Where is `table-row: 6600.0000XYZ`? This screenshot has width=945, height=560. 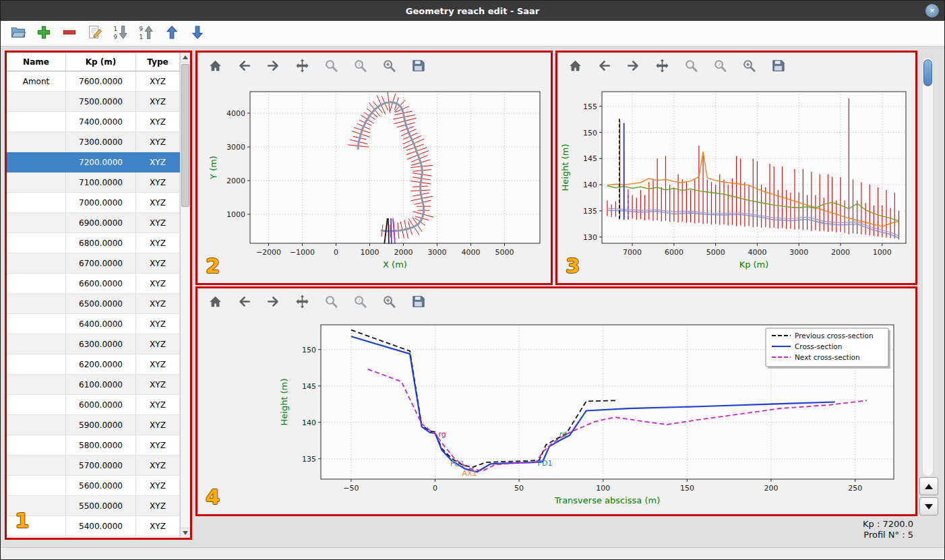
table-row: 6600.0000XYZ is located at coordinates (93, 284).